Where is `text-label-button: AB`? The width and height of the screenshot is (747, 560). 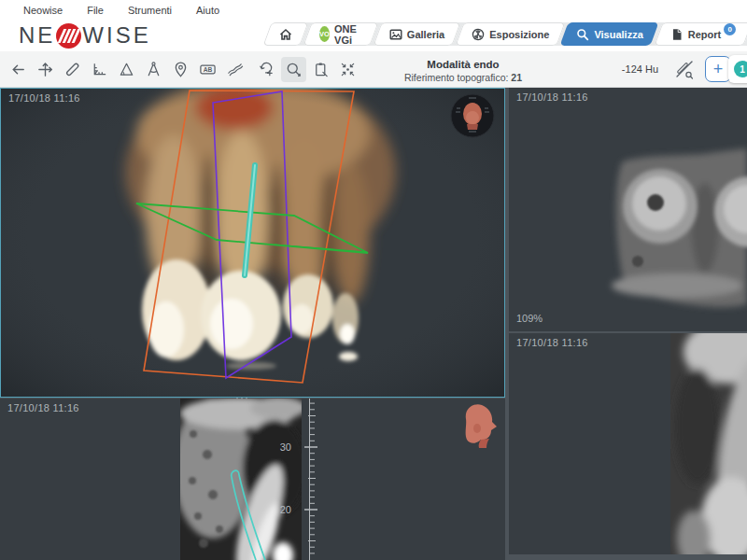
text-label-button: AB is located at coordinates (207, 69).